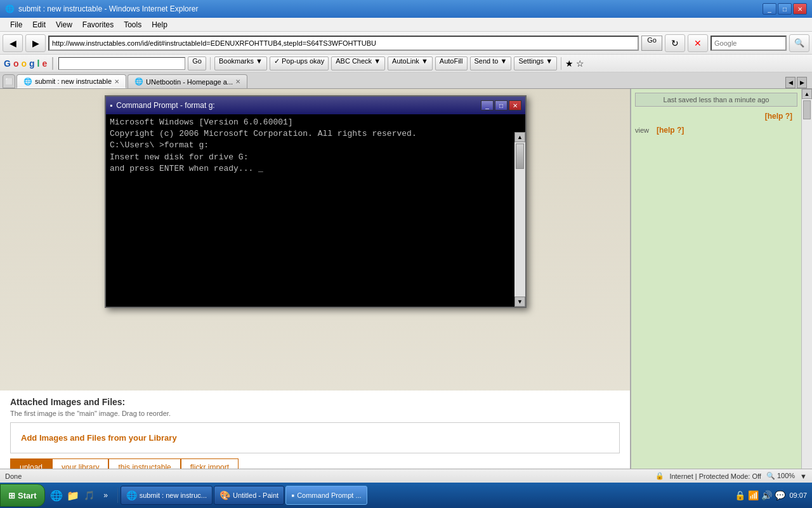 The width and height of the screenshot is (812, 508). Describe the element at coordinates (406, 81) in the screenshot. I see `ie-tabs: ⬜ 🌐 submit : new instructable ✕ 🌐 UNetbo…` at that location.